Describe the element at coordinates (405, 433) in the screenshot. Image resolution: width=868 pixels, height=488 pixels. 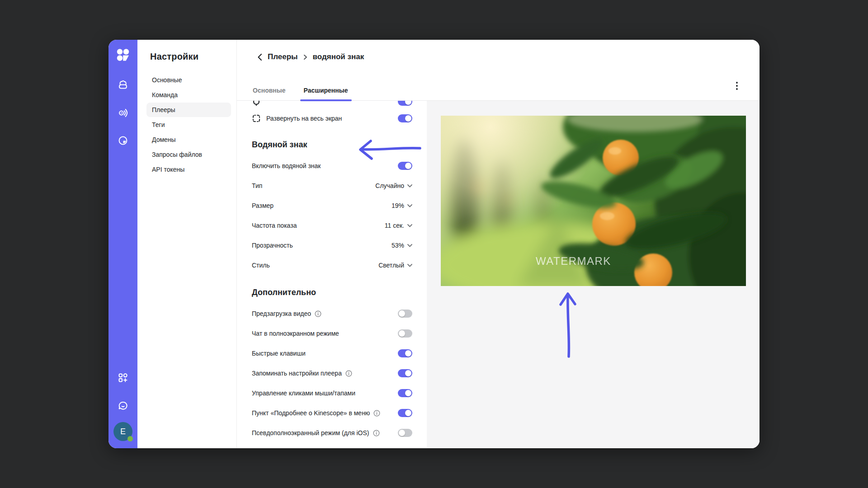
I see `pseudo-fullscreen-toggle` at that location.